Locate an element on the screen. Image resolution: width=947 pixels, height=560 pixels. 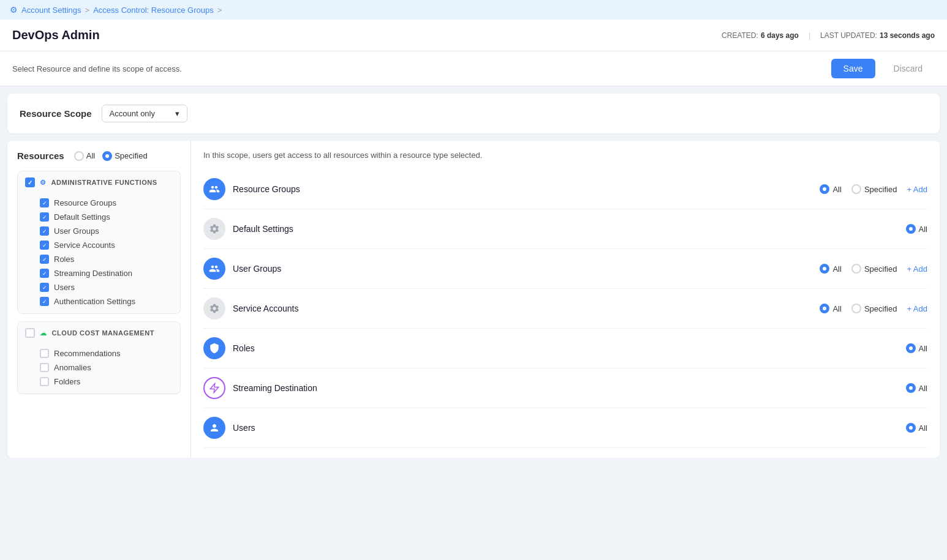
service-accounts-specified-radio is located at coordinates (856, 308).